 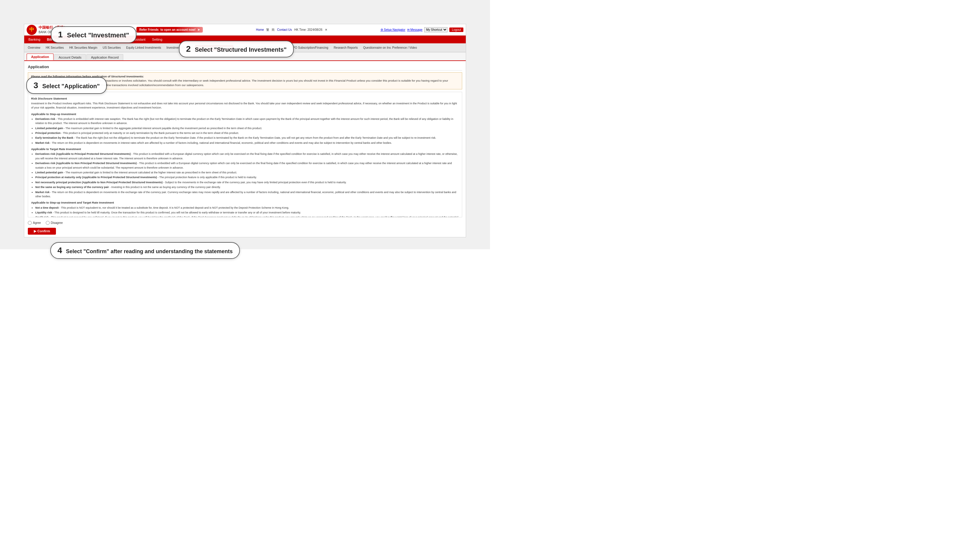 What do you see at coordinates (36, 85) in the screenshot?
I see `step-number-3: 3` at bounding box center [36, 85].